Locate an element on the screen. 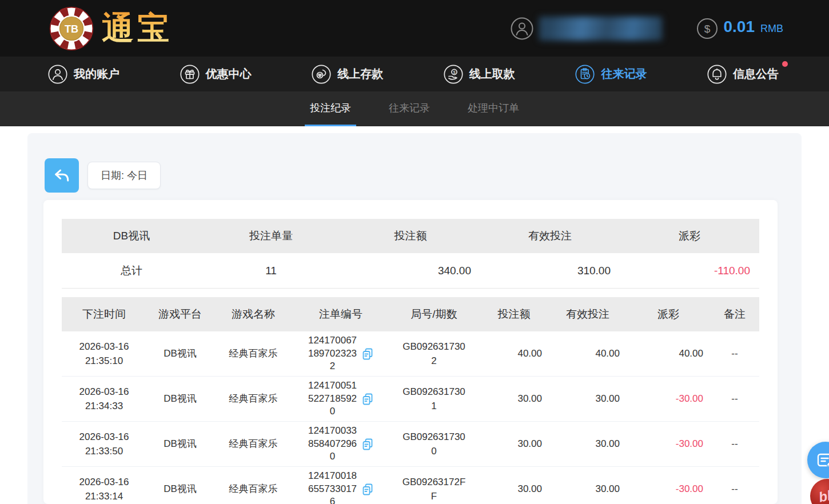 The height and width of the screenshot is (504, 829). table-row: 2026-03-16 21:34:33 DB视讯 经典百家乐 124170051… is located at coordinates (410, 399).